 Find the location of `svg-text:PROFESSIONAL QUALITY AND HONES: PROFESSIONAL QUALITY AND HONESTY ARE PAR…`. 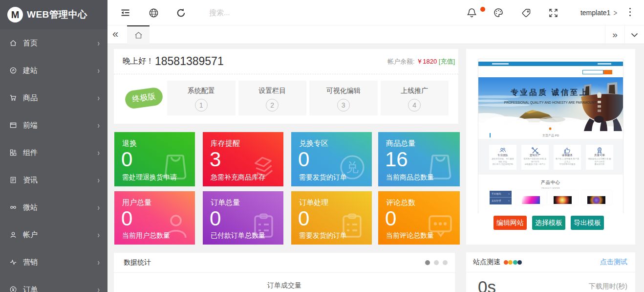

svg-text:PROFESSIONAL QUALITY AND HONES: PROFESSIONAL QUALITY AND HONESTY ARE PAR… is located at coordinates (550, 103).